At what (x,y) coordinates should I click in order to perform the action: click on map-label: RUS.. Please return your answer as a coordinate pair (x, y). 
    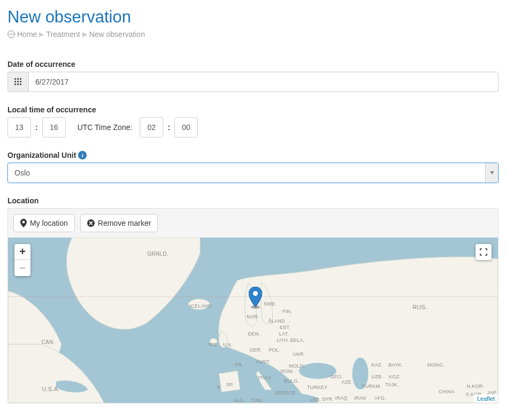
    Looking at the image, I should click on (419, 307).